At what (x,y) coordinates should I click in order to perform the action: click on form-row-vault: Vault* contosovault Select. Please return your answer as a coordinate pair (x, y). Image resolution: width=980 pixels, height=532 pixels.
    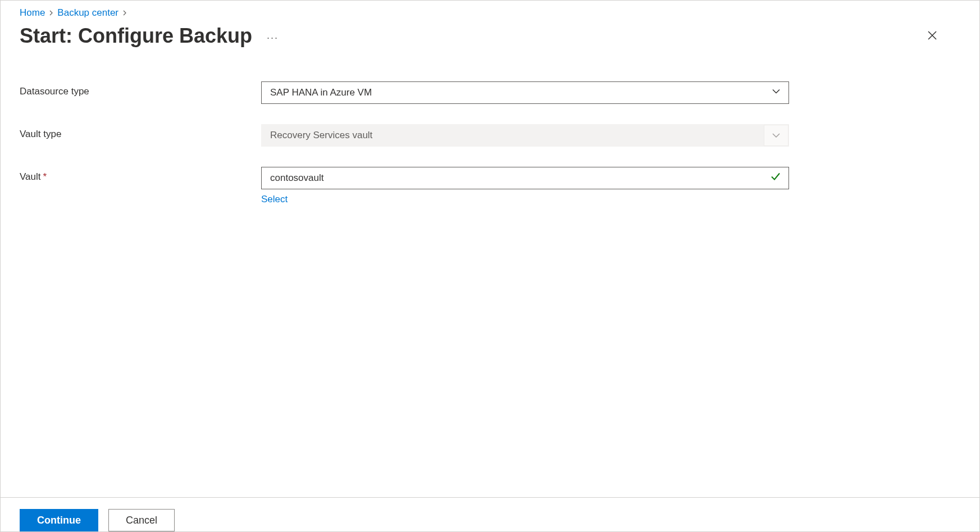
    Looking at the image, I should click on (490, 186).